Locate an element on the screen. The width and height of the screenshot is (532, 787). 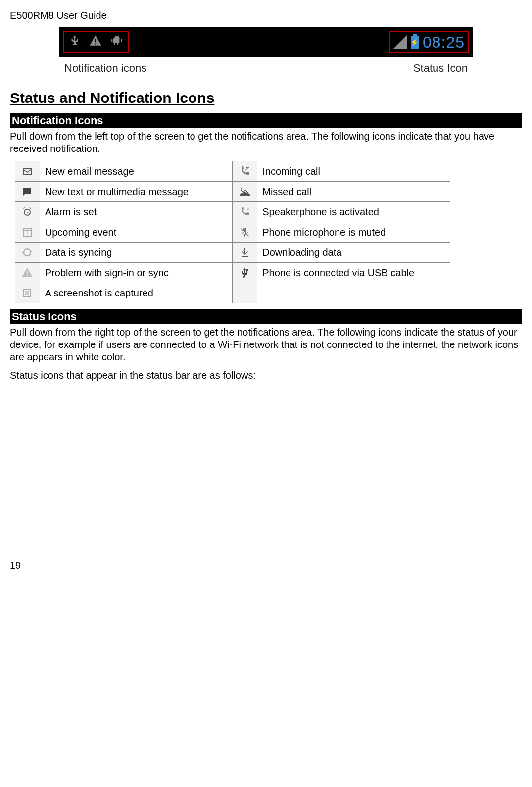
table-cell: Incoming call is located at coordinates (354, 171).